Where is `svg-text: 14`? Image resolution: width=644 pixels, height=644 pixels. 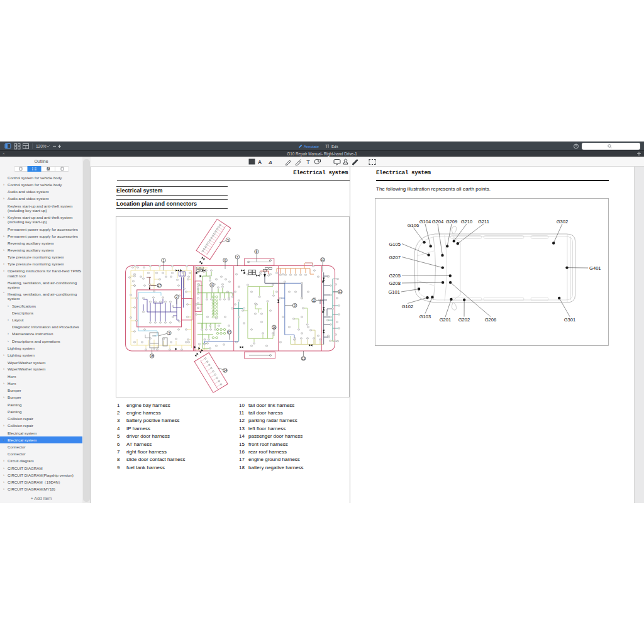 svg-text: 14 is located at coordinates (225, 370).